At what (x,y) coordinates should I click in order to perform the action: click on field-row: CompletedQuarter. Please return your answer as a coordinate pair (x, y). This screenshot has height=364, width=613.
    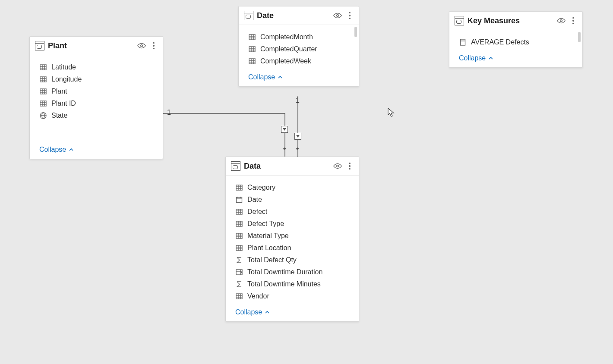
    Looking at the image, I should click on (299, 49).